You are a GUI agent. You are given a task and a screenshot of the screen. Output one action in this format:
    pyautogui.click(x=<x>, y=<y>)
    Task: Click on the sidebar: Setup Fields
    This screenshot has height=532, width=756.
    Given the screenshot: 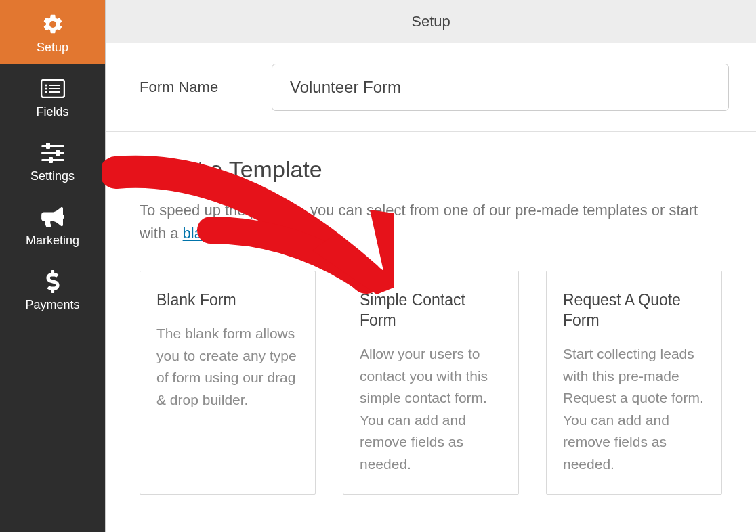 What is the action you would take?
    pyautogui.click(x=53, y=266)
    